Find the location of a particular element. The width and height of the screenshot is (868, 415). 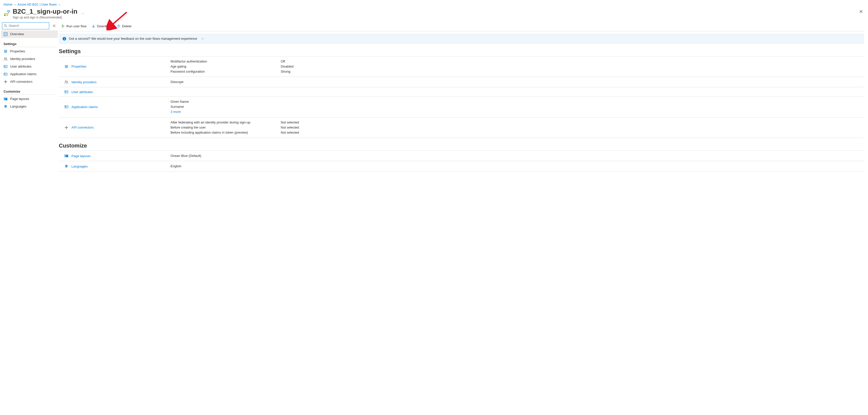

languages-link: Languages is located at coordinates (80, 166).